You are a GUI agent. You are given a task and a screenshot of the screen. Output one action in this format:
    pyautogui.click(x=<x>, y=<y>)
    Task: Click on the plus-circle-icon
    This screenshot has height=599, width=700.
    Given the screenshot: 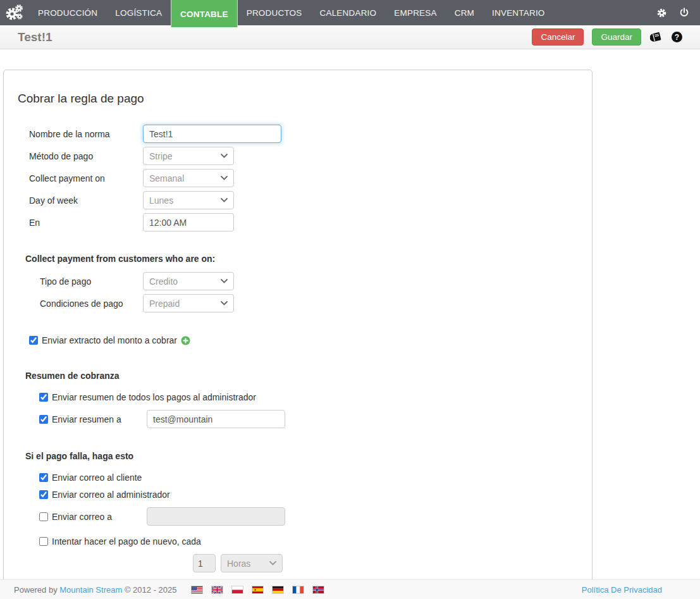 What is the action you would take?
    pyautogui.click(x=186, y=340)
    